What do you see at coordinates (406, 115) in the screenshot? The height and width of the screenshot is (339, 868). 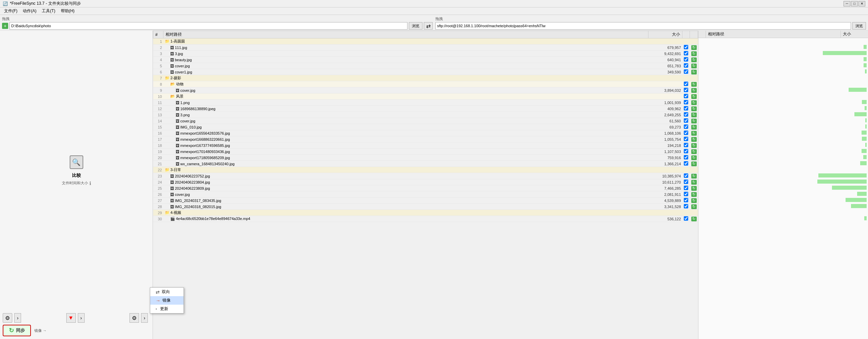 I see `file-name-cell: 🖼3.png` at bounding box center [406, 115].